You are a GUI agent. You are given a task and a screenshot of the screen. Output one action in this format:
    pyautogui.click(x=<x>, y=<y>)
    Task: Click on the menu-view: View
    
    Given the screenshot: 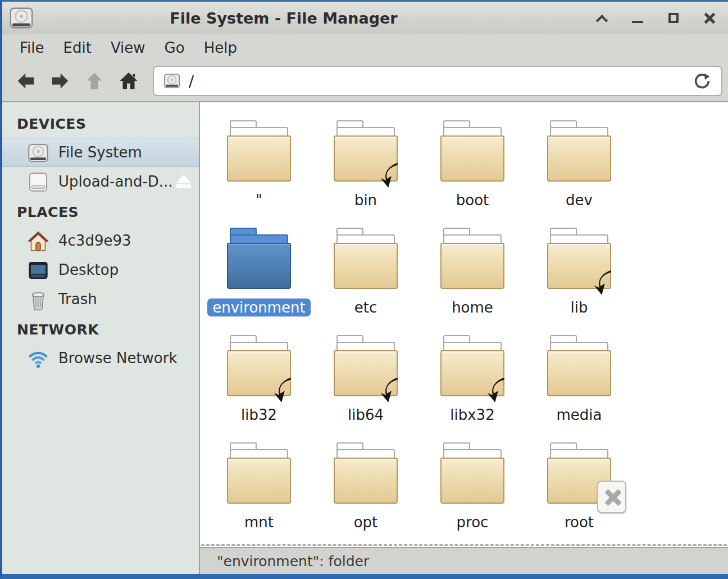 What is the action you would take?
    pyautogui.click(x=128, y=48)
    